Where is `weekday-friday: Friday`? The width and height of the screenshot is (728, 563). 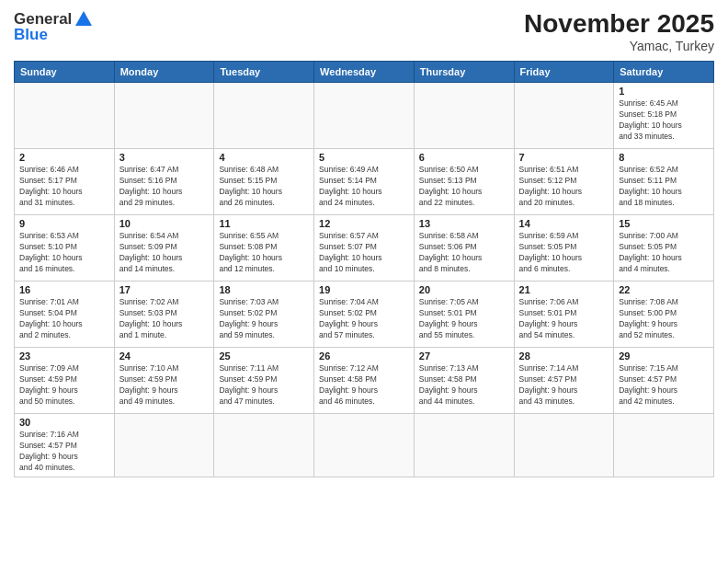 weekday-friday: Friday is located at coordinates (564, 72).